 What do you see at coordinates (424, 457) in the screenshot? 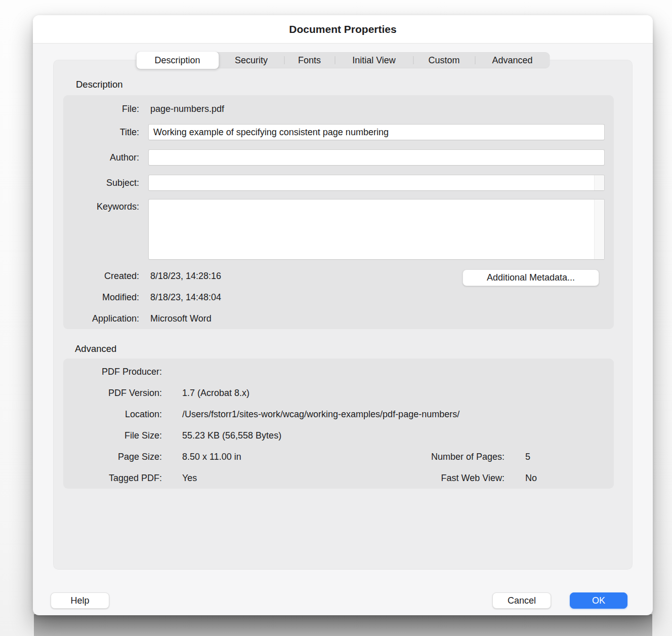
I see `number-of-pages-label: Number of Pages:` at bounding box center [424, 457].